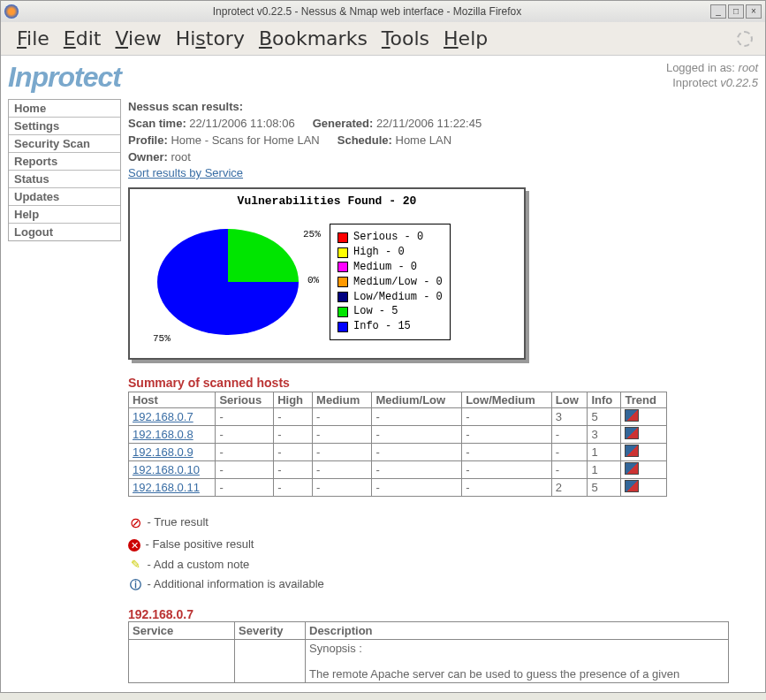 The image size is (766, 700). What do you see at coordinates (135, 523) in the screenshot?
I see `check-icon: ⊘` at bounding box center [135, 523].